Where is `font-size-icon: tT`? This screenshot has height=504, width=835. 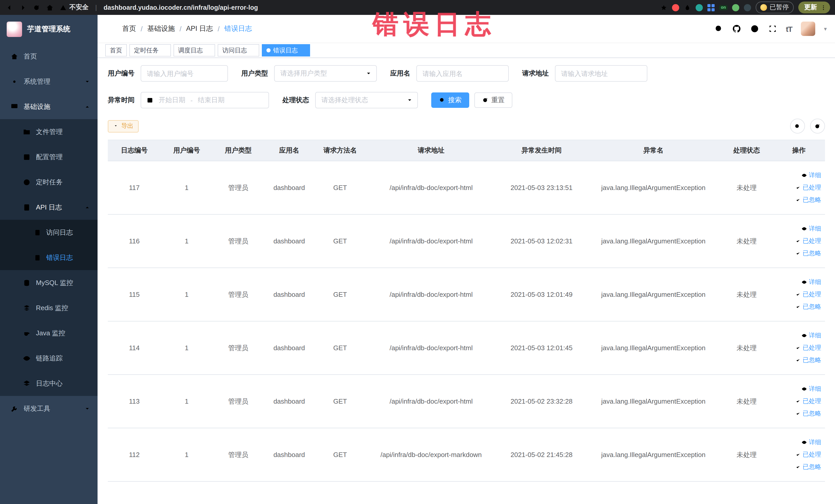
font-size-icon: tT is located at coordinates (789, 29).